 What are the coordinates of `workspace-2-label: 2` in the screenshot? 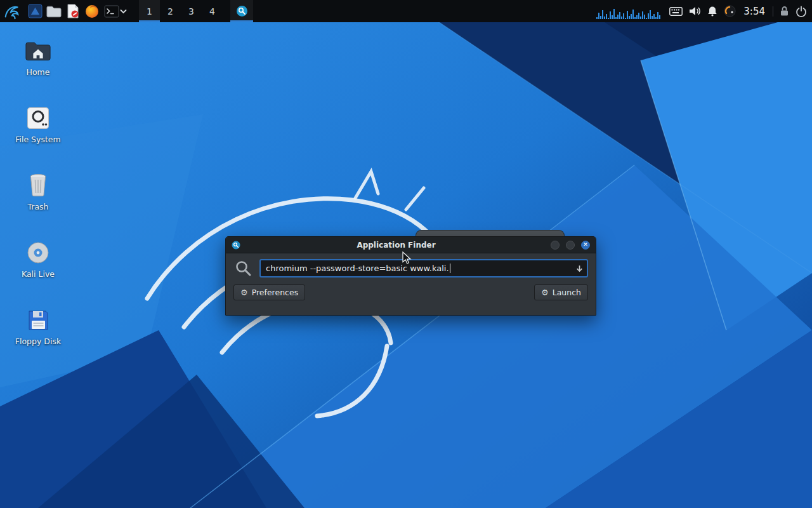 It's located at (170, 11).